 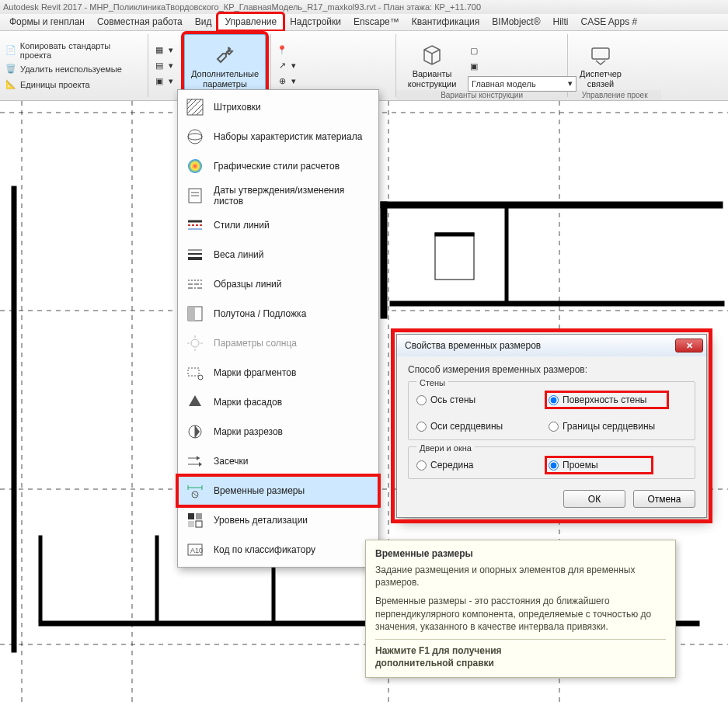 I want to click on menu-assembly-code: A10Код по классификатору, so click(x=278, y=550).